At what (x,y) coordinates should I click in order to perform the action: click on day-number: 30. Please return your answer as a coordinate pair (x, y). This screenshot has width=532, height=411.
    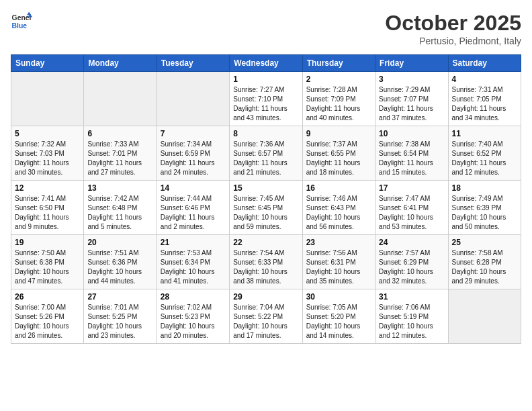
    Looking at the image, I should click on (339, 297).